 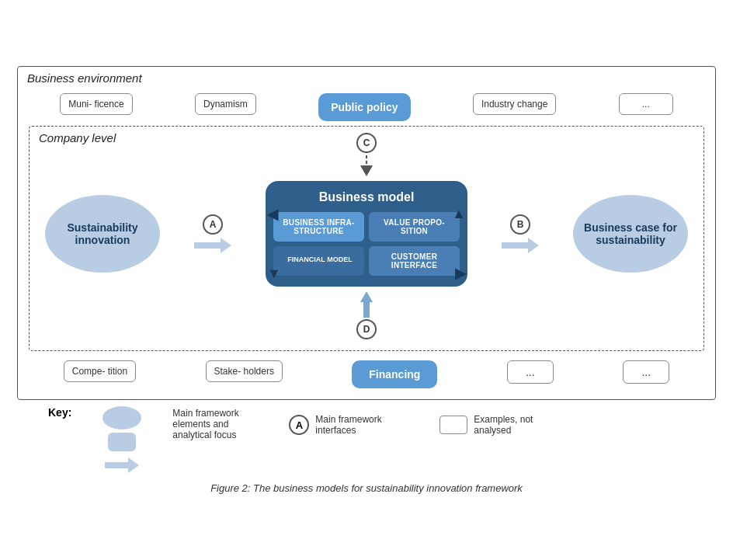 I want to click on key-interfaces-text: Main framework interfaces, so click(x=362, y=425).